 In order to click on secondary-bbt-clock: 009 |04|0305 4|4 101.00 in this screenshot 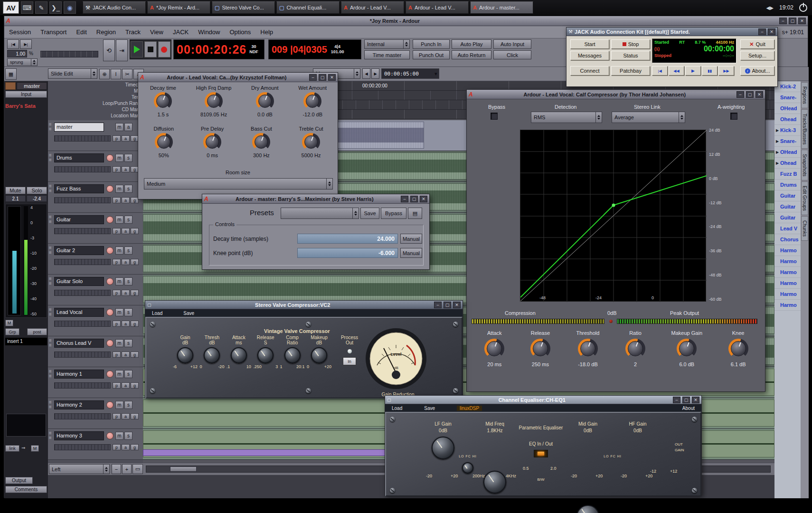, I will do `click(315, 49)`.